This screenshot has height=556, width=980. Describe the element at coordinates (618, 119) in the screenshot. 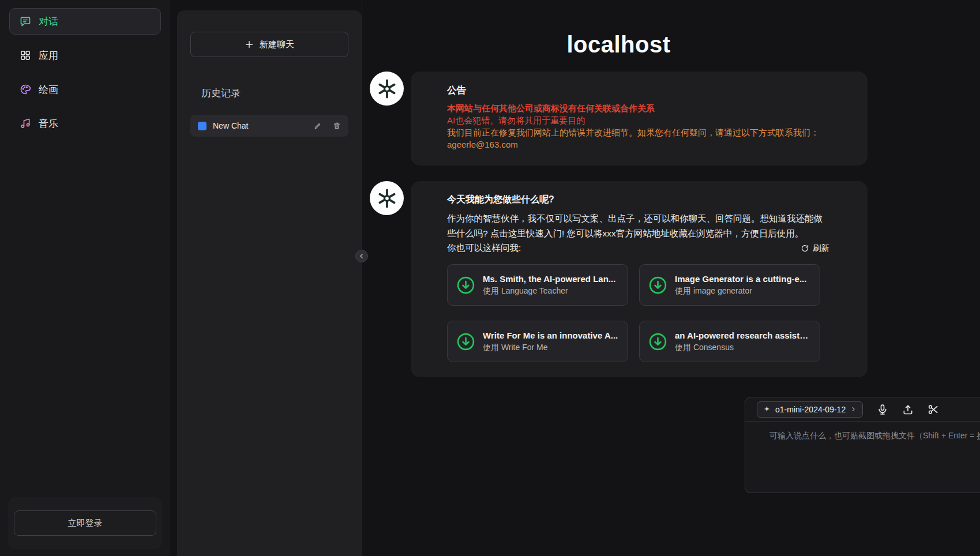

I see `announcement-message: 公告 本网站与任何其他公司或商标没有任何关联或合作关系 AI也会犯错。请勿将其用…` at that location.